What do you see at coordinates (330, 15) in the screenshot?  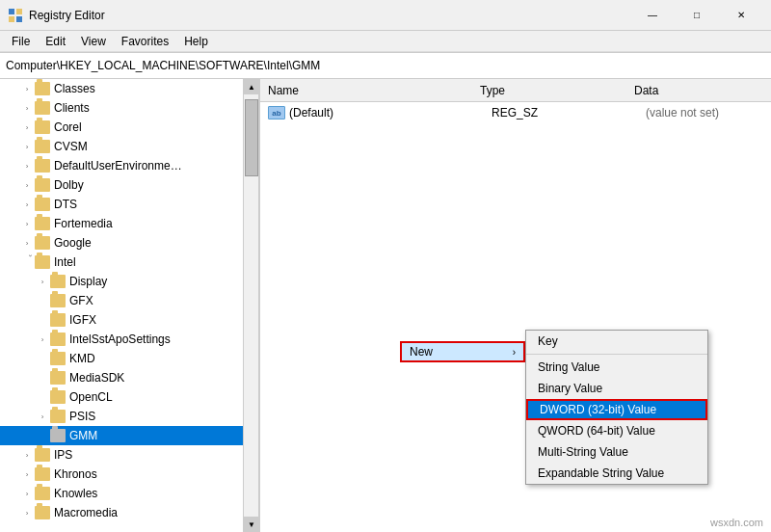 I see `window-title: Registry Editor` at bounding box center [330, 15].